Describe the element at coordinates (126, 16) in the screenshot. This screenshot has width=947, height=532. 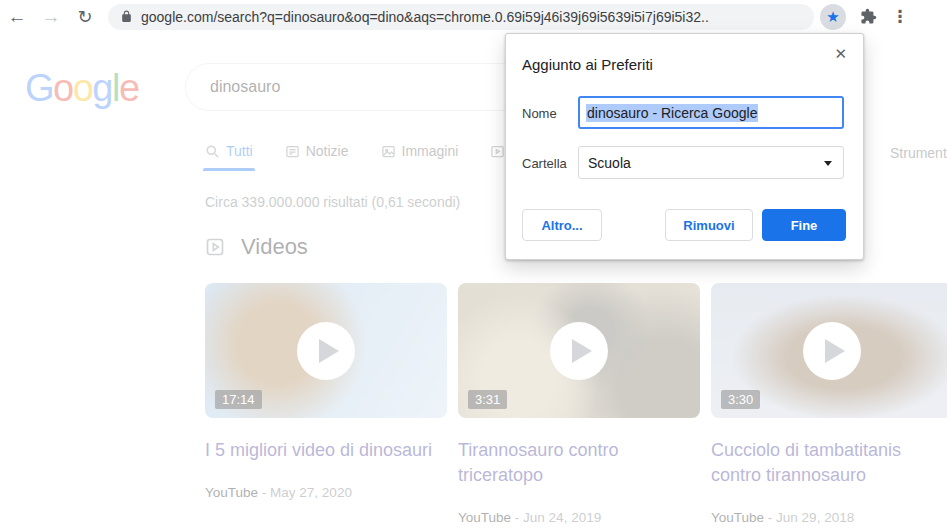
I see `lock-icon` at that location.